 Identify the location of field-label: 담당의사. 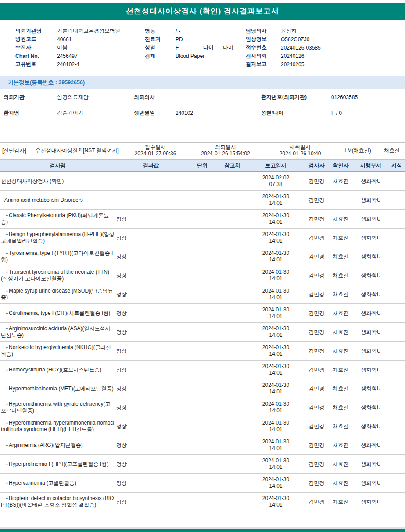
(263, 31).